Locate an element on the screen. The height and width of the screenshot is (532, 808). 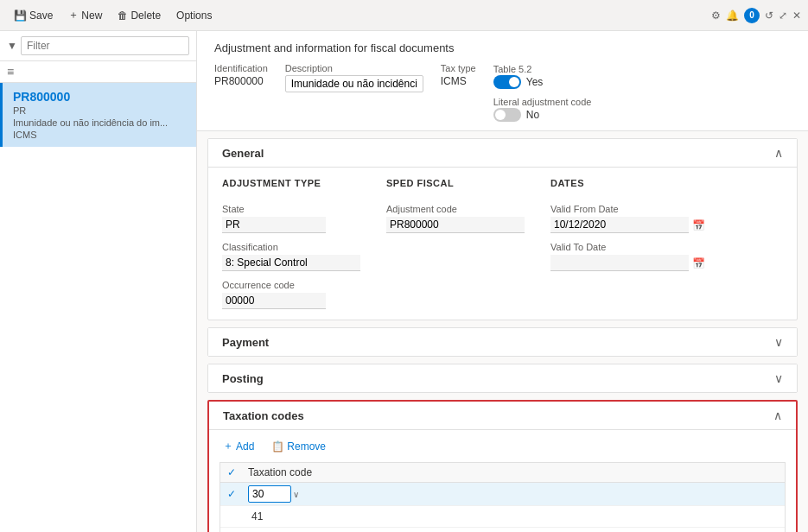
literal-toggle-row: No is located at coordinates (543, 115).